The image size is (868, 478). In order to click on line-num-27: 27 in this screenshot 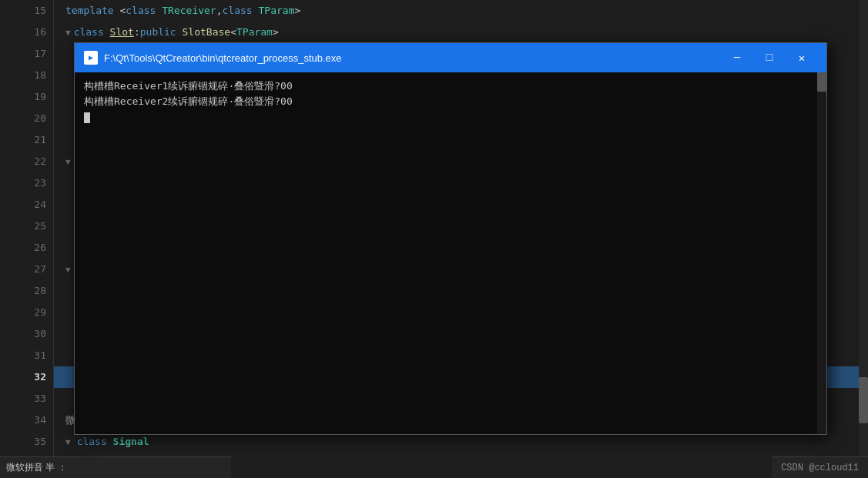, I will do `click(27, 269)`.